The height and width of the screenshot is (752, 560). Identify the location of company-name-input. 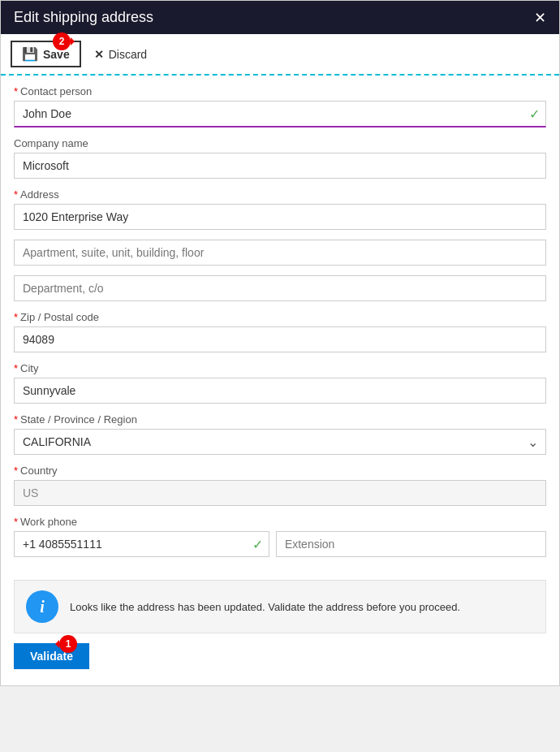
(280, 166).